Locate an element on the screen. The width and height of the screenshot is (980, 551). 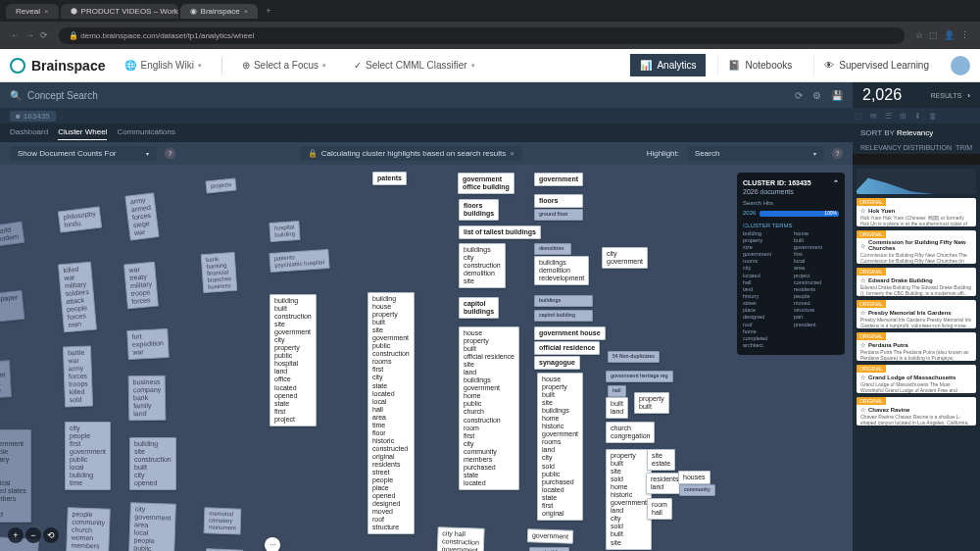
cluster-card: wargovernmentpeoplemilitaryfirsttimepoli… is located at coordinates (16, 476).